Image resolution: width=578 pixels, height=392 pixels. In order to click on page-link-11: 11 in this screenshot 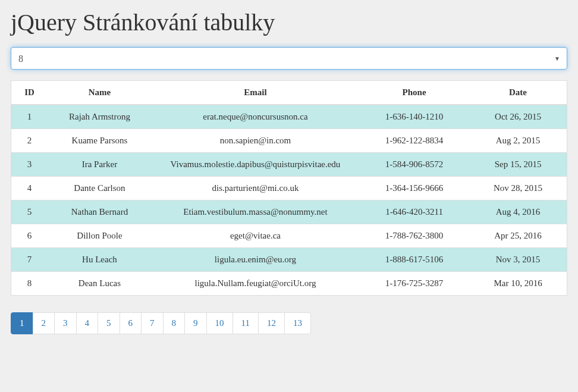, I will do `click(246, 324)`.